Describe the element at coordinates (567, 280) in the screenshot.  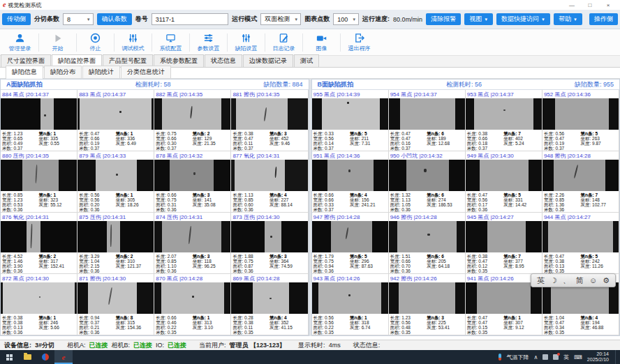
I see `ime-punctuation-button: 、` at that location.